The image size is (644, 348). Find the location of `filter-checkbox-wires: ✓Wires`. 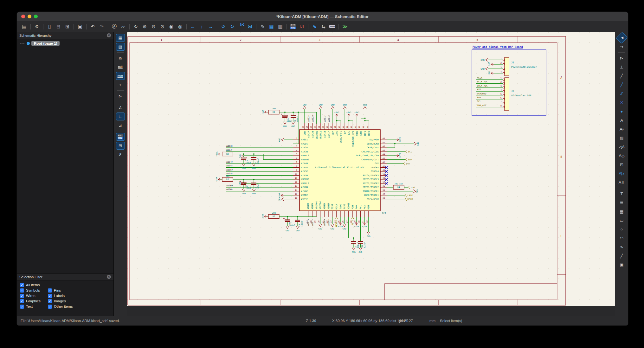

filter-checkbox-wires: ✓Wires is located at coordinates (34, 296).